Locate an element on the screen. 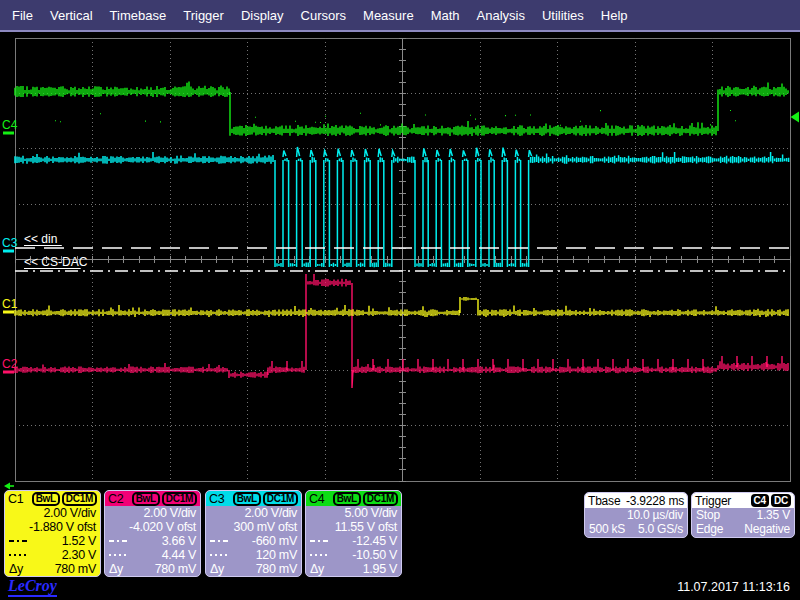 The image size is (800, 600). channel-indicator-c3: C3 is located at coordinates (10, 243).